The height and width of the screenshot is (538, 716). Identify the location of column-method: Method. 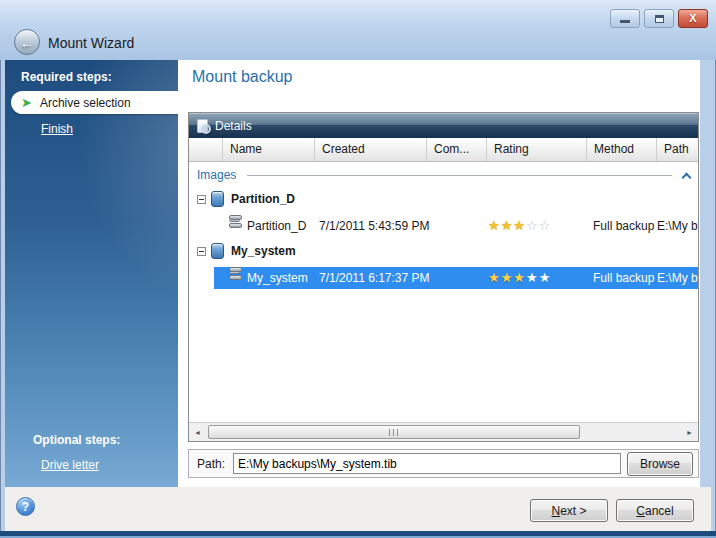
(622, 150).